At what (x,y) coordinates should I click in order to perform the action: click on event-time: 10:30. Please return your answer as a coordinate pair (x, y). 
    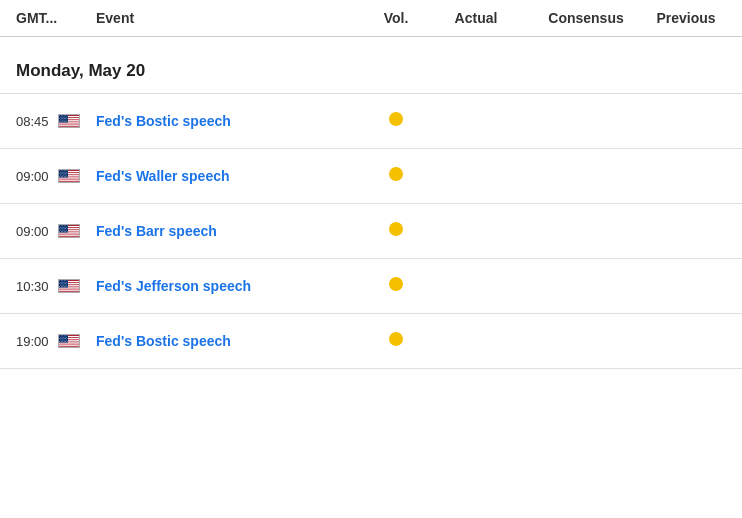
    Looking at the image, I should click on (56, 286).